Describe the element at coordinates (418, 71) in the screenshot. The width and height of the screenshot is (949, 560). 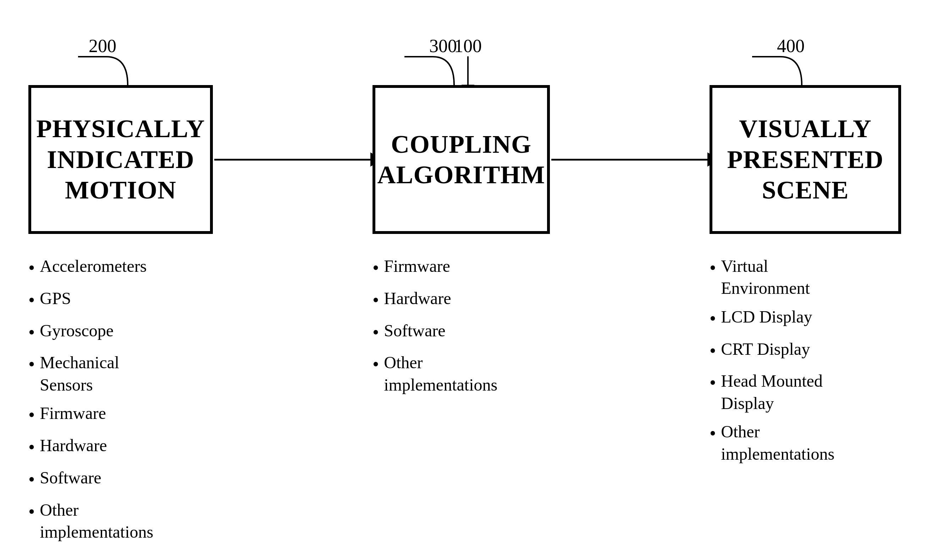
I see `ref-300-bracket` at that location.